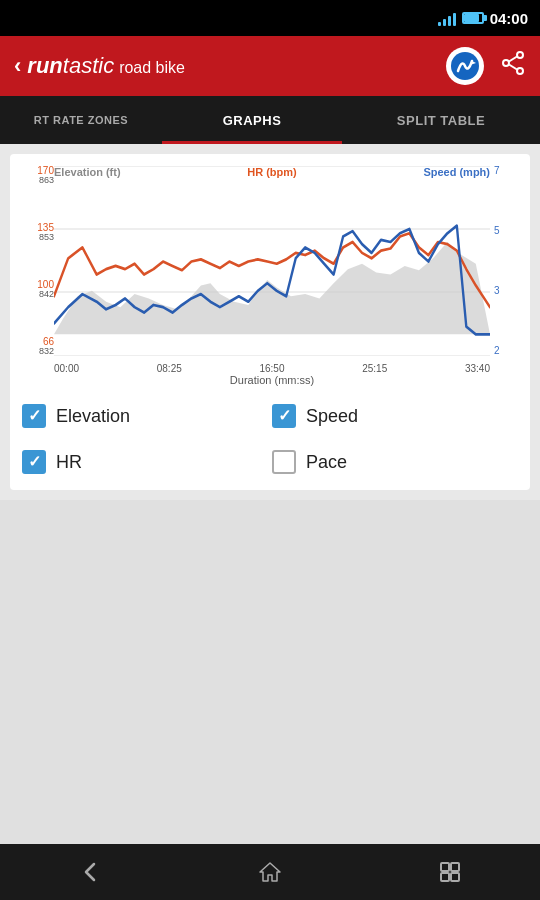 This screenshot has width=540, height=900. What do you see at coordinates (81, 120) in the screenshot?
I see `tab-rt-rate-zones: RT RATE ZONES` at bounding box center [81, 120].